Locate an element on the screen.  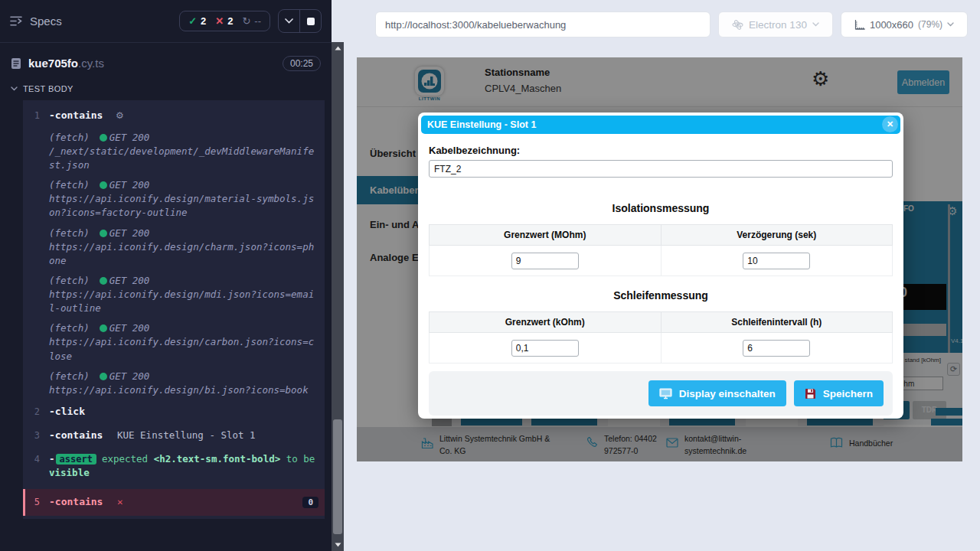
loop-grenzwert-input is located at coordinates (545, 348).